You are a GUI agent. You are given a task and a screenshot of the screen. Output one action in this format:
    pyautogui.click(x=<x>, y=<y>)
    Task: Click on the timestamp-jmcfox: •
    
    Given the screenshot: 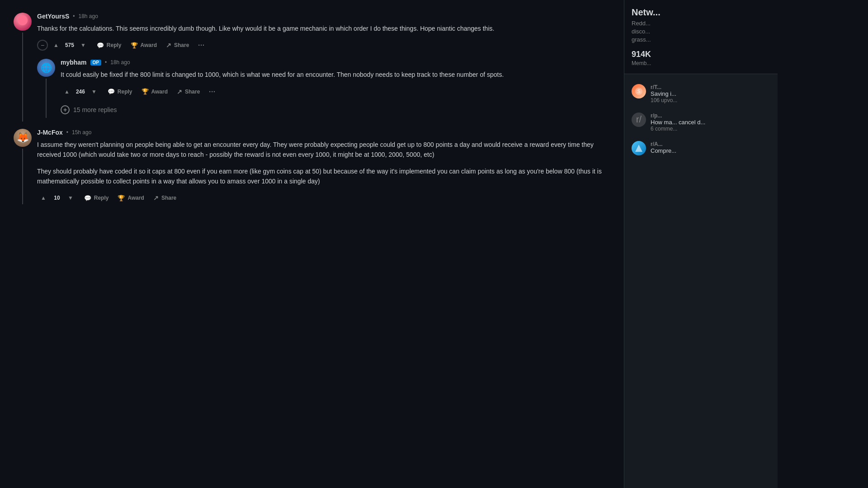 What is the action you would take?
    pyautogui.click(x=67, y=132)
    